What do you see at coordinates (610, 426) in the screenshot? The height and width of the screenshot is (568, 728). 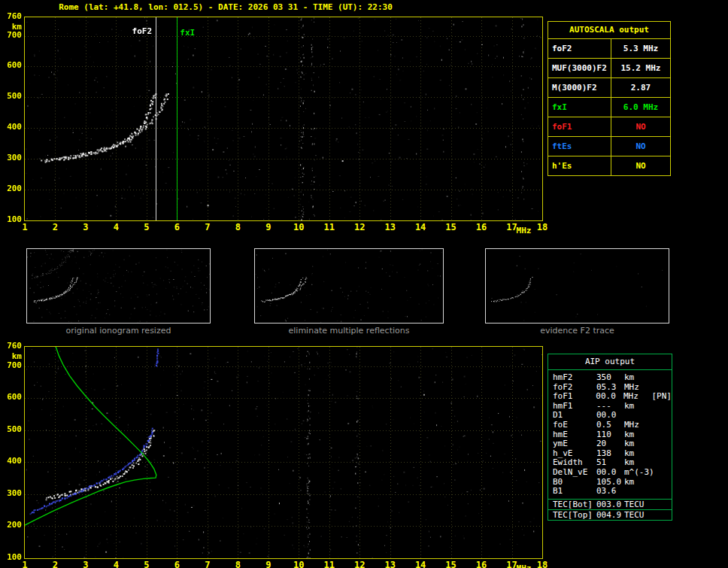 I see `aip-row: foE0.5MHz` at bounding box center [610, 426].